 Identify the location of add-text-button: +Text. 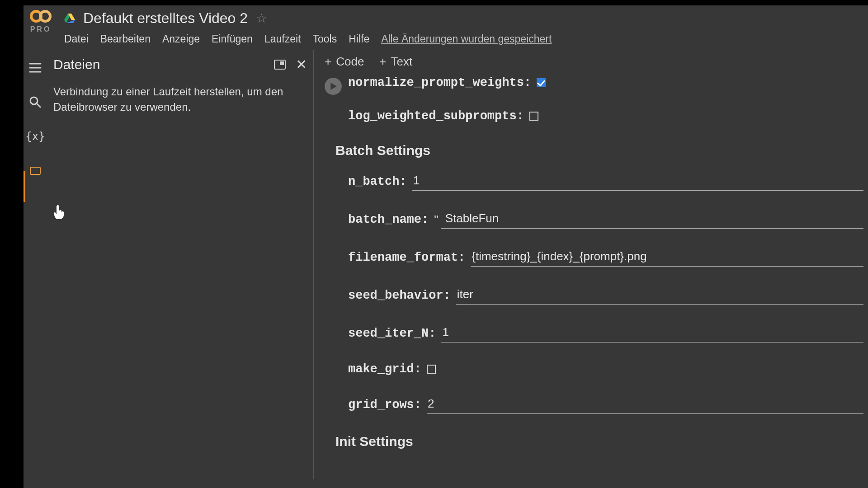
(396, 61).